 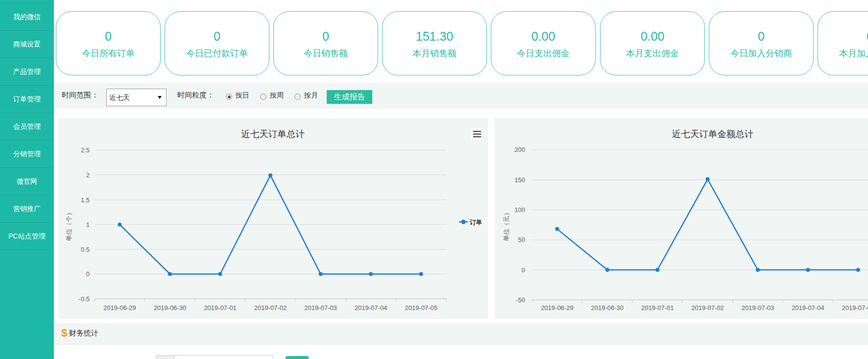 I want to click on svg-text: -0.5, so click(x=84, y=299).